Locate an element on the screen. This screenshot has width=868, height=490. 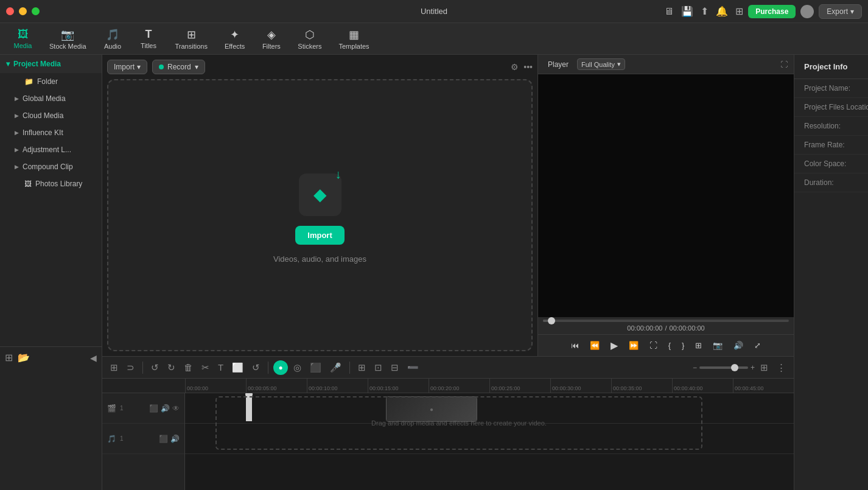
chevron-down-icon-import: ▾ is located at coordinates (139, 67).